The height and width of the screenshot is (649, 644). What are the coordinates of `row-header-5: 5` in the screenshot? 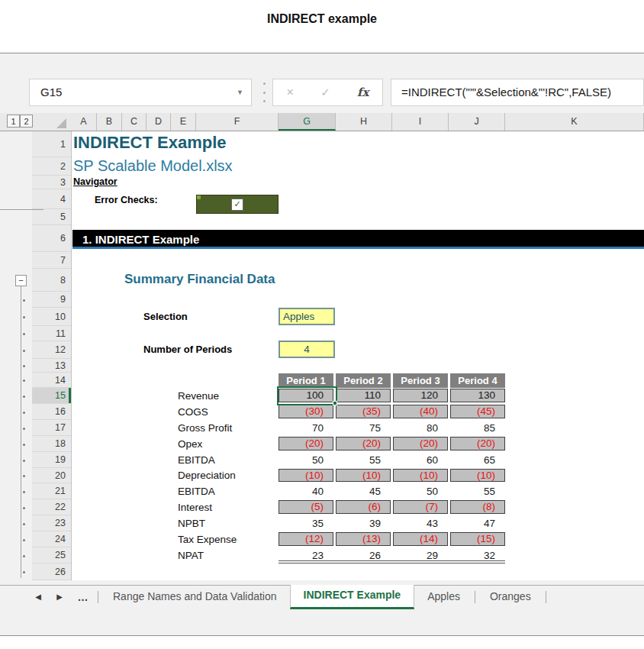 It's located at (52, 217).